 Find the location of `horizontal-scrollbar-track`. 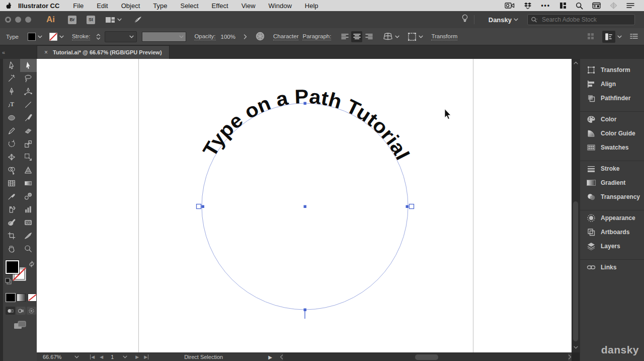

horizontal-scrollbar-track is located at coordinates (426, 357).